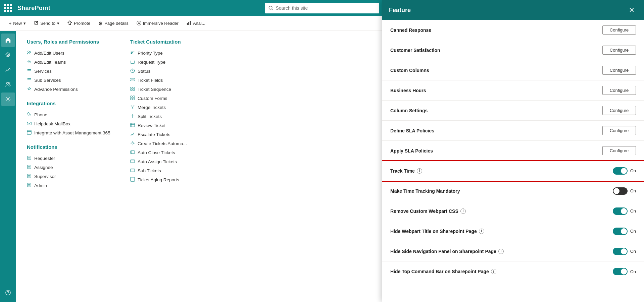 The image size is (644, 302). I want to click on remove-webpart-css-thumb, so click(624, 211).